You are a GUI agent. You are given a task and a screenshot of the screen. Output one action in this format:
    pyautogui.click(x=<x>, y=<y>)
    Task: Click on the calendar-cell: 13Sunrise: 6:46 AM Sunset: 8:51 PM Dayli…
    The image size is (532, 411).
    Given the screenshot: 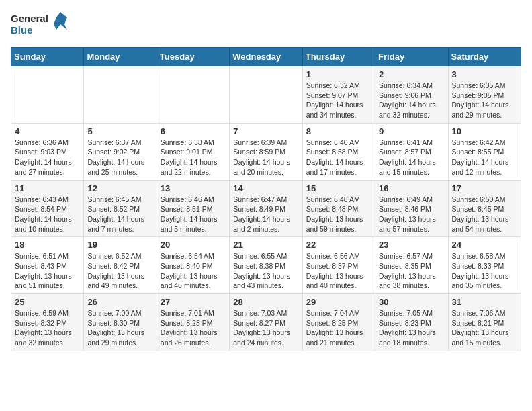 What is the action you would take?
    pyautogui.click(x=193, y=208)
    